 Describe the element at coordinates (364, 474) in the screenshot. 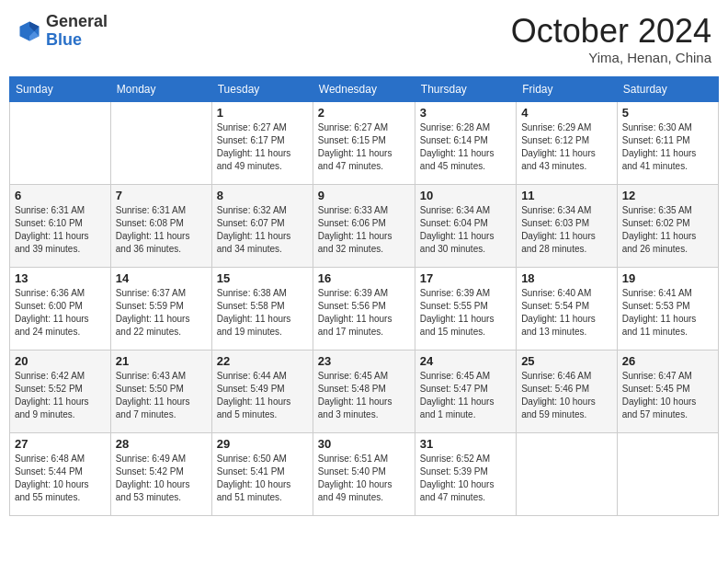

I see `calendar-cell: 30Sunrise: 6:51 AMSunset: 5:40 PMDayligh…` at that location.